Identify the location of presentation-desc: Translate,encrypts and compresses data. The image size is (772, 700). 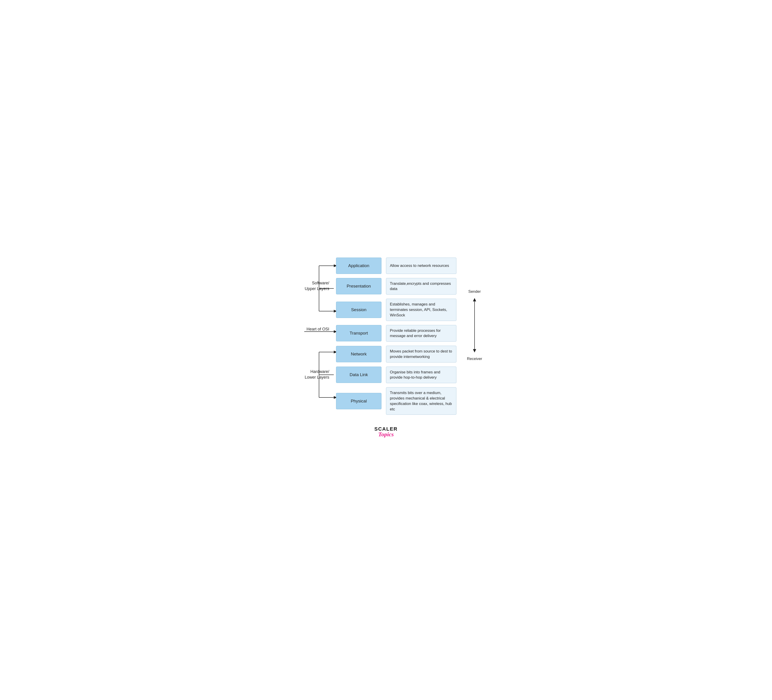
(421, 287).